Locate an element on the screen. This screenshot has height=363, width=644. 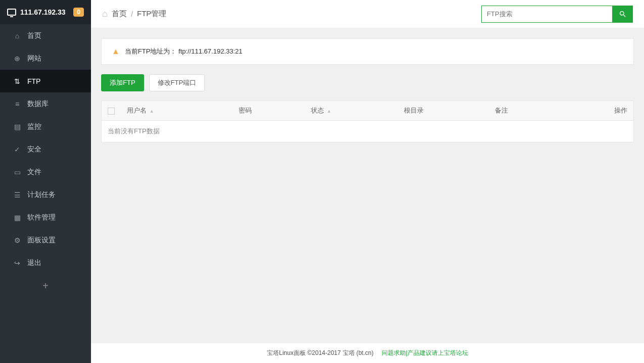
sidebar-add-button: + is located at coordinates (45, 286).